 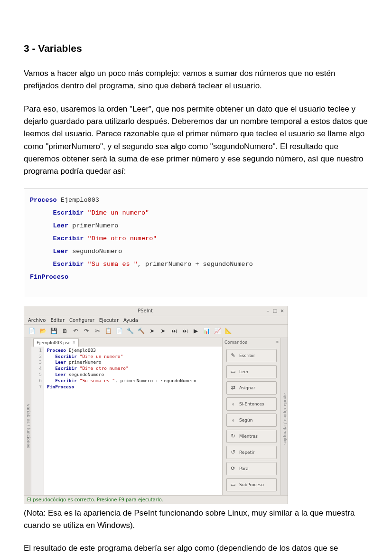 What do you see at coordinates (38, 421) in the screenshot?
I see `line-number-gutter: 1234567` at bounding box center [38, 421].